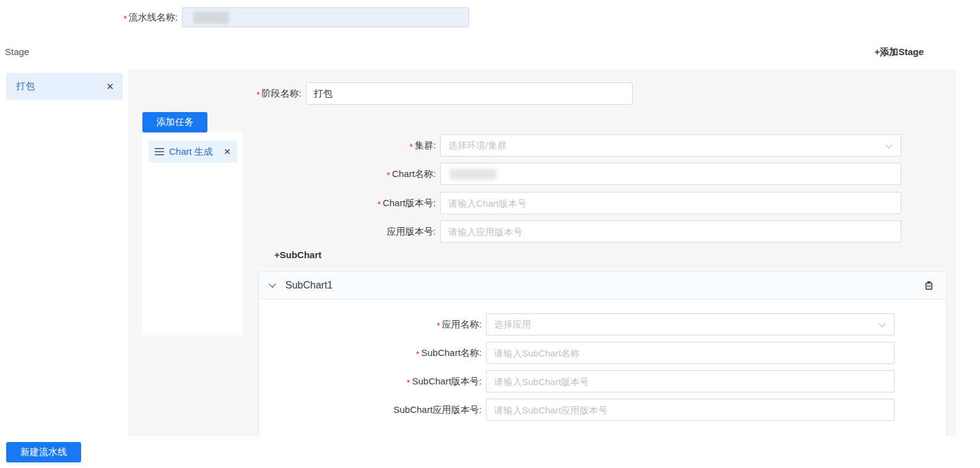 The image size is (980, 468). What do you see at coordinates (175, 123) in the screenshot?
I see `add-task-button: 添加任务` at bounding box center [175, 123].